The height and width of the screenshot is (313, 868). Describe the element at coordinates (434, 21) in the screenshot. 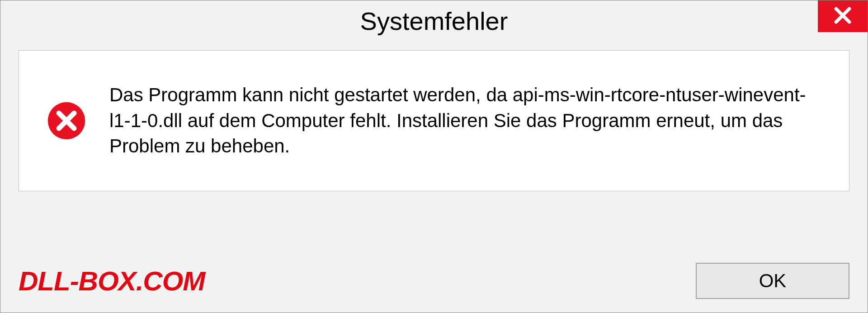

I see `dialog-title: Systemfehler` at that location.